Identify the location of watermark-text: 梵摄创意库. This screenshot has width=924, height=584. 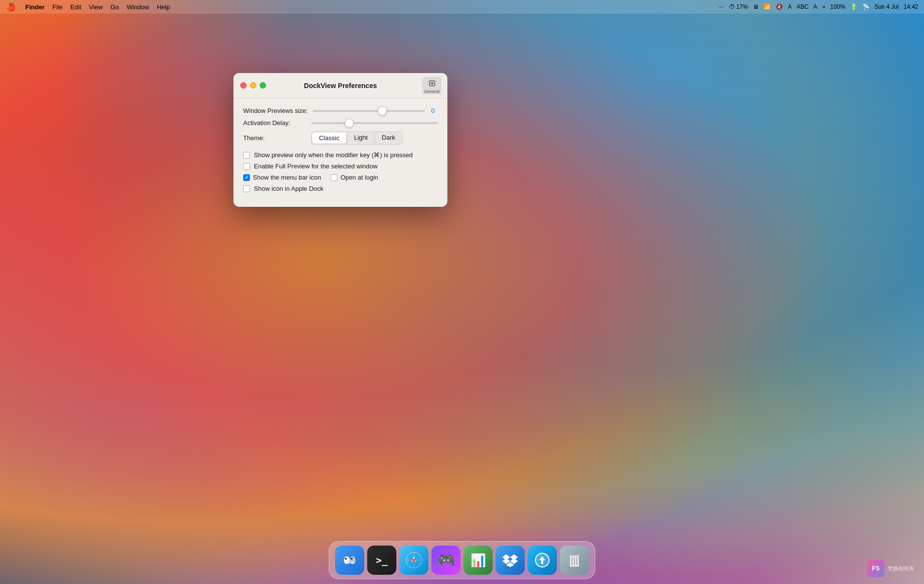
(901, 568).